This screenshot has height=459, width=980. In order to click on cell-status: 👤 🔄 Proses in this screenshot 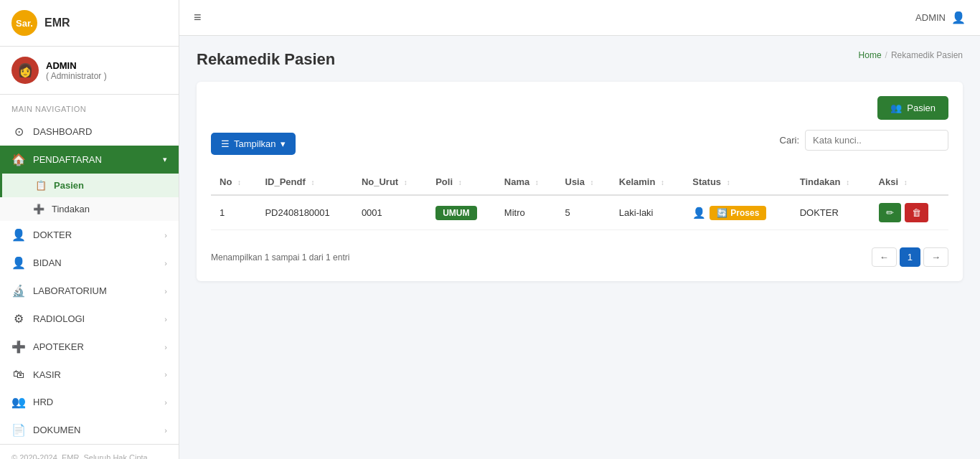, I will do `click(738, 212)`.